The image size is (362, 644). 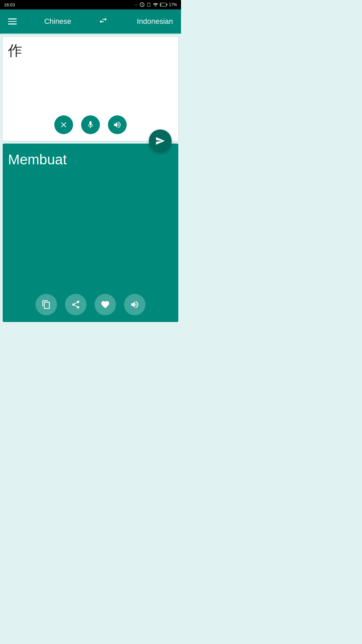 I want to click on favorite-button, so click(x=105, y=305).